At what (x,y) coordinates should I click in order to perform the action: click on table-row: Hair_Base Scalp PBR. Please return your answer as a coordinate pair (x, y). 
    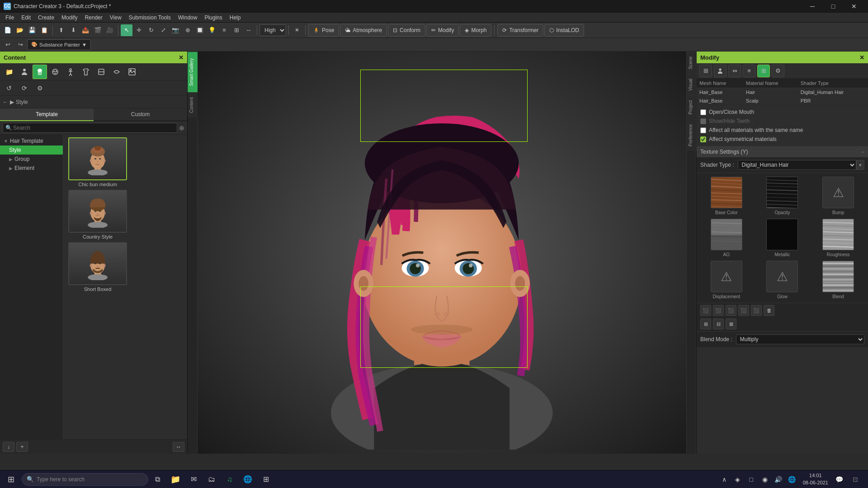
    Looking at the image, I should click on (782, 101).